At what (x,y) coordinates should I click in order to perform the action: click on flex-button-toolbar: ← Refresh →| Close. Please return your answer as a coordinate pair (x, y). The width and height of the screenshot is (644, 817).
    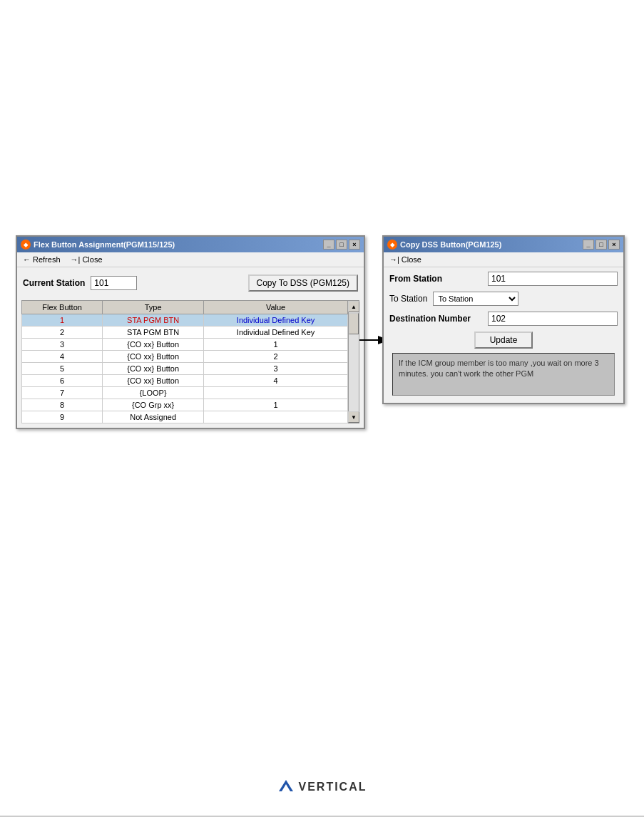
    Looking at the image, I should click on (190, 260).